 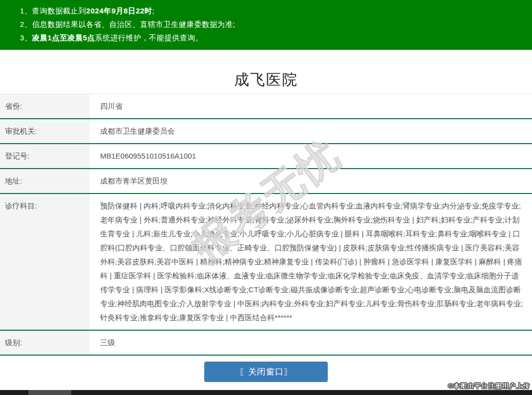 I want to click on copyright-text: ©本图由平台注册用户上传, so click(x=489, y=386).